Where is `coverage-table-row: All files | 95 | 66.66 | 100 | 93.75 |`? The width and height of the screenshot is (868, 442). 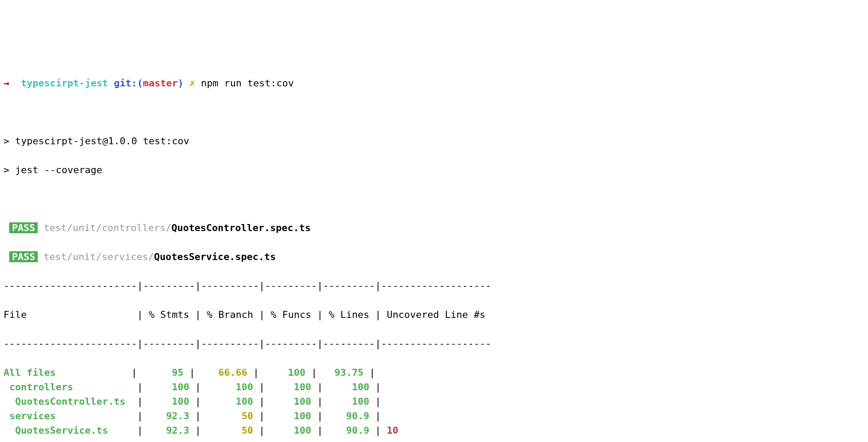
coverage-table-row: All files | 95 | 66.66 | 100 | 93.75 | is located at coordinates (434, 373).